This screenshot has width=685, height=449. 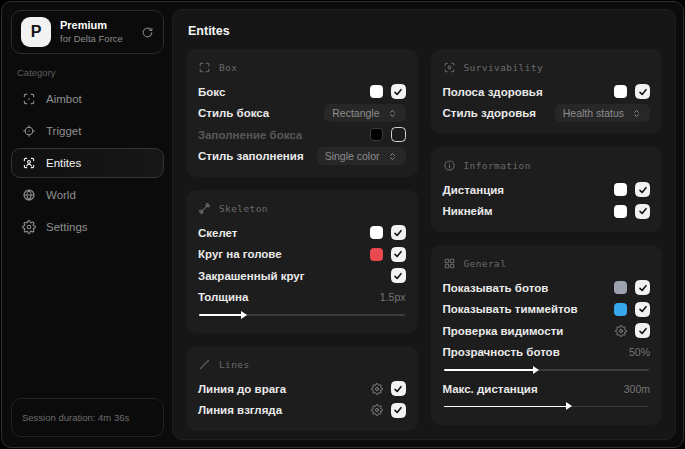 I want to click on brand-title: Premium, so click(x=92, y=26).